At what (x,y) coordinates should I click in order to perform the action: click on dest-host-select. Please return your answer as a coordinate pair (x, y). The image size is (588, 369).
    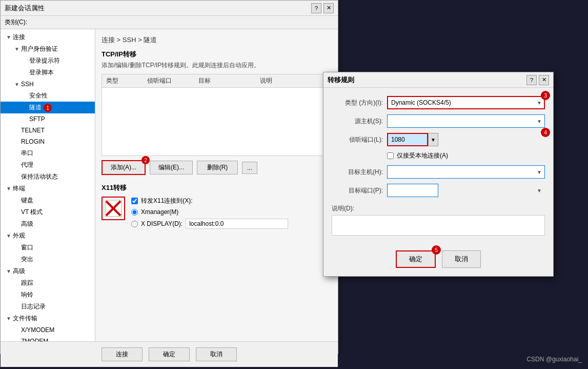
    Looking at the image, I should click on (466, 172).